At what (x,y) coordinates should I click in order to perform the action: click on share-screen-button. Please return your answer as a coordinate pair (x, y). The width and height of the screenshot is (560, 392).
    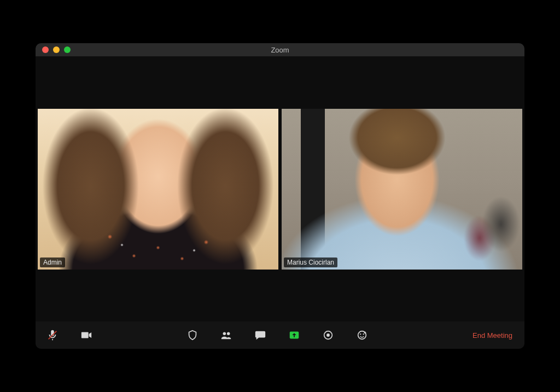
    Looking at the image, I should click on (294, 335).